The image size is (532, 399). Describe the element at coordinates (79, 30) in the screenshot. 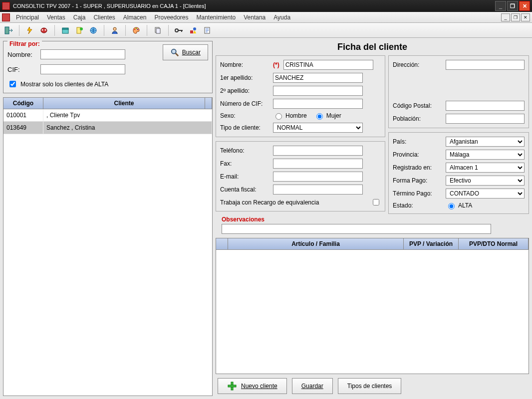

I see `toolbar-note-icon` at that location.